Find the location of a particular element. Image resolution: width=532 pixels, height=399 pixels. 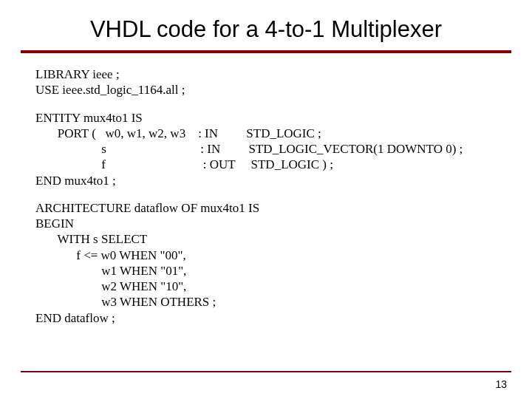

library-block: LIBRARY ieee ; USE ieee.std_logic_1164.a… is located at coordinates (266, 83).